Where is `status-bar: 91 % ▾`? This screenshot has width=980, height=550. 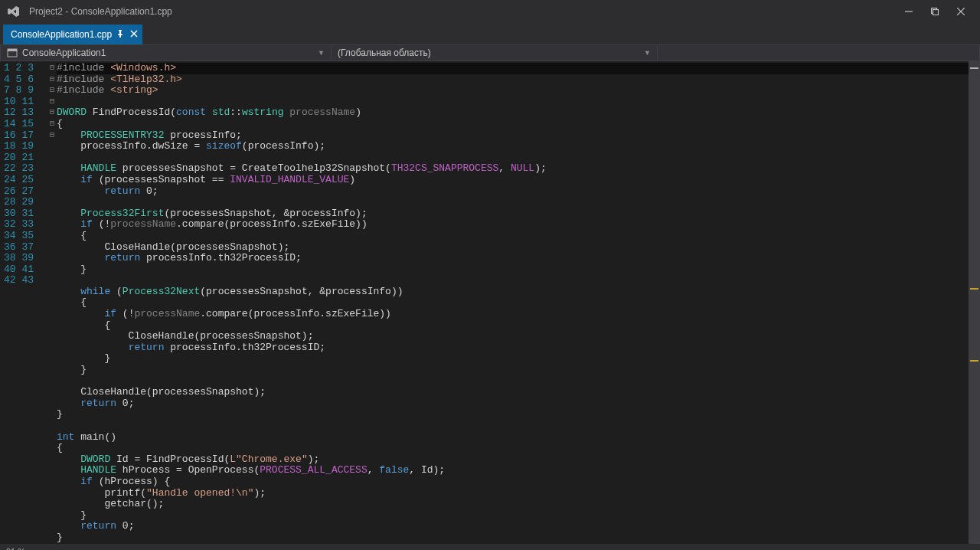 status-bar: 91 % ▾ is located at coordinates (490, 547).